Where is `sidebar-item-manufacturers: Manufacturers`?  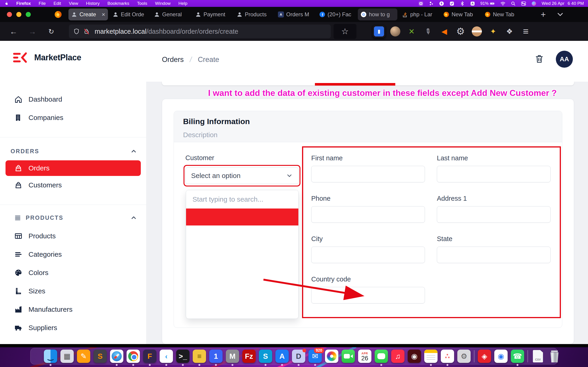
sidebar-item-manufacturers: Manufacturers is located at coordinates (73, 309).